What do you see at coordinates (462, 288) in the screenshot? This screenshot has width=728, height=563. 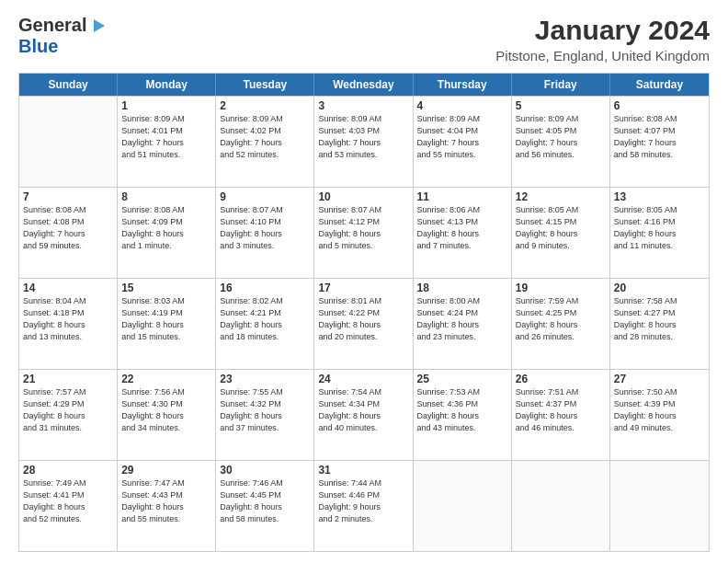 I see `day-number: 18` at bounding box center [462, 288].